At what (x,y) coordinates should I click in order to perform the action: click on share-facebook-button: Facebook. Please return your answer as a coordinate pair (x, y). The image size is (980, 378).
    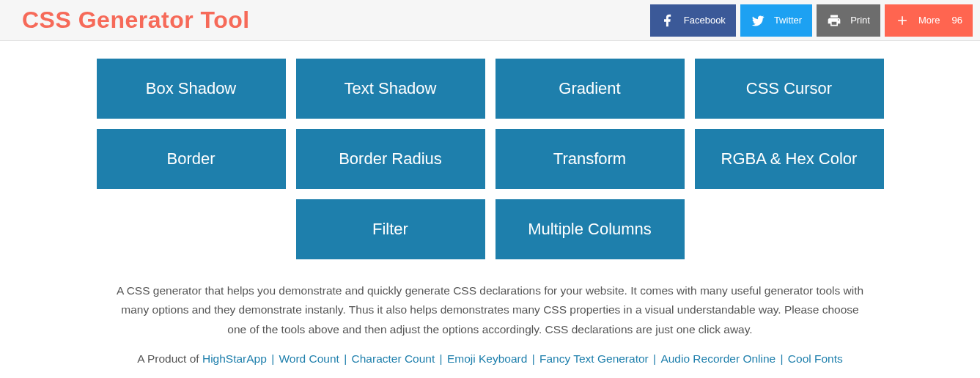
    Looking at the image, I should click on (693, 21).